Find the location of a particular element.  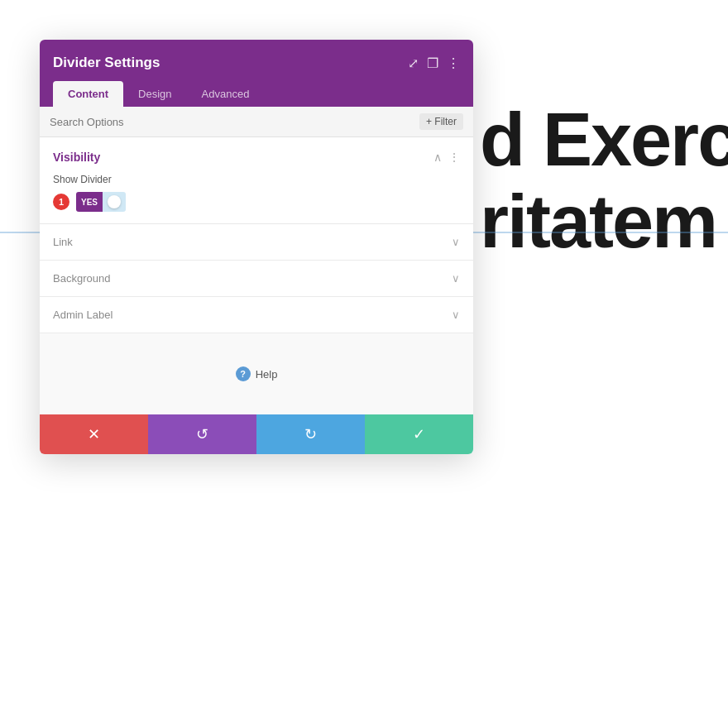

panel-title: Divider Settings is located at coordinates (106, 63).